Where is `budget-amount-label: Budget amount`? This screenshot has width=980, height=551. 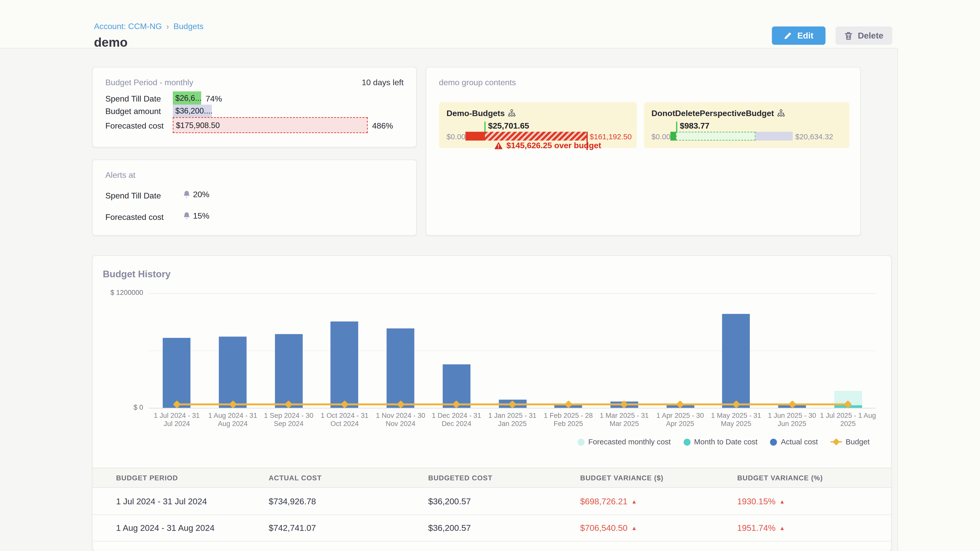
budget-amount-label: Budget amount is located at coordinates (133, 111).